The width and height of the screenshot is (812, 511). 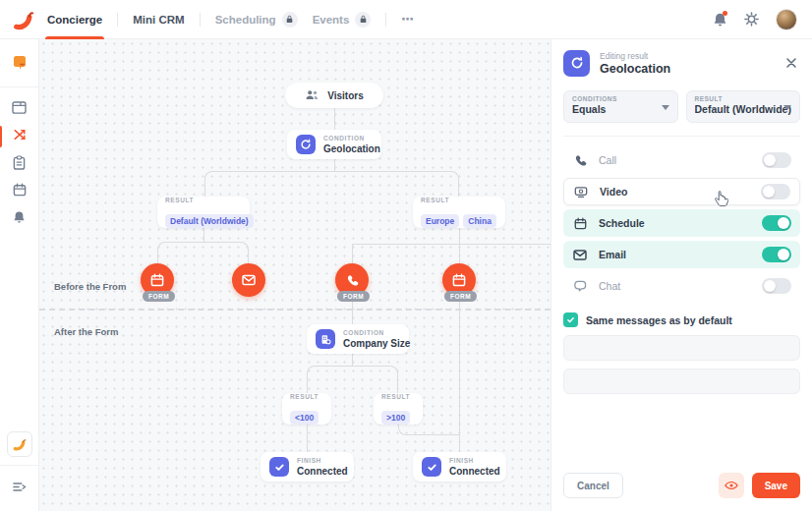 I want to click on result-node-lt100: RESULT <100, so click(x=307, y=409).